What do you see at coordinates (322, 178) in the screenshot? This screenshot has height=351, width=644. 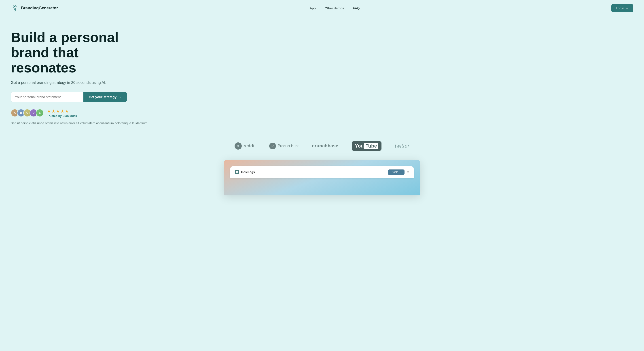 I see `screenshot-section: IndieLogs Profile → ≡` at bounding box center [322, 178].